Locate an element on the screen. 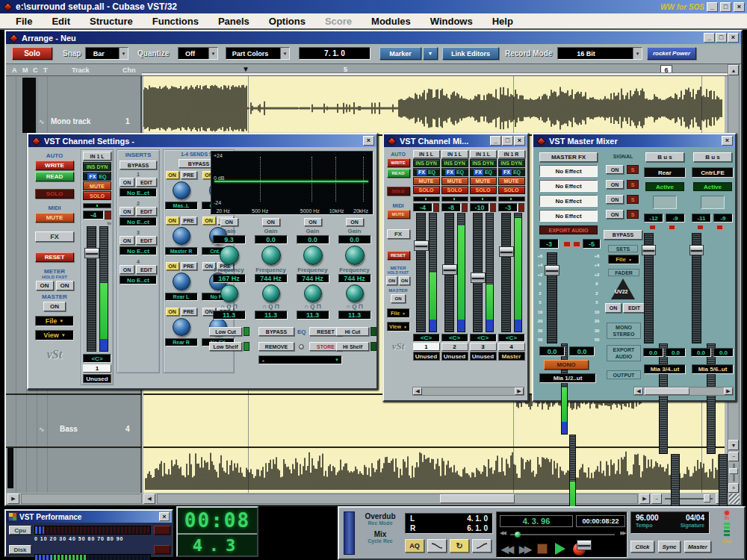 The width and height of the screenshot is (747, 560). performance-titlebar: VST Performance × is located at coordinates (89, 517).